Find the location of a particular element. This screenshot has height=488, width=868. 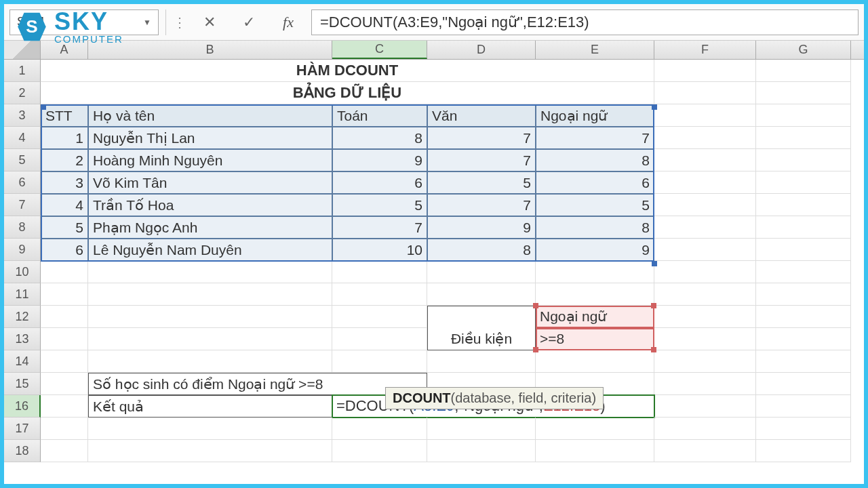

col-header-E: E is located at coordinates (595, 50).